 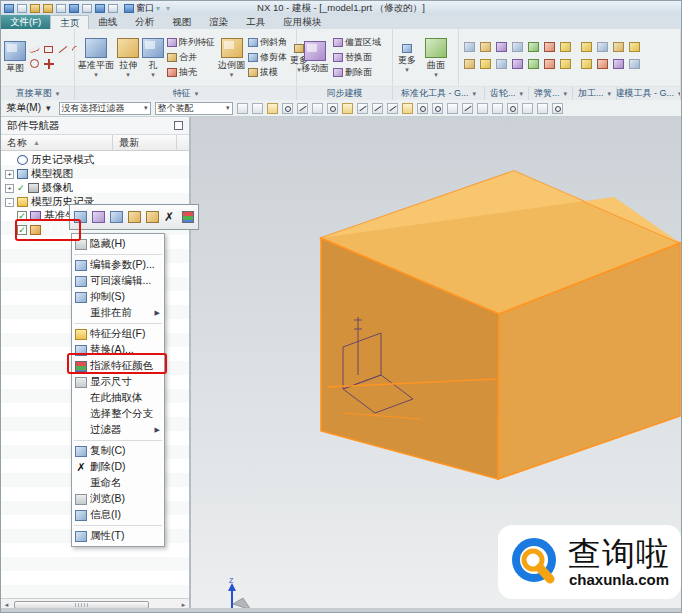 I want to click on suppress-feature-icon, so click(x=134, y=218).